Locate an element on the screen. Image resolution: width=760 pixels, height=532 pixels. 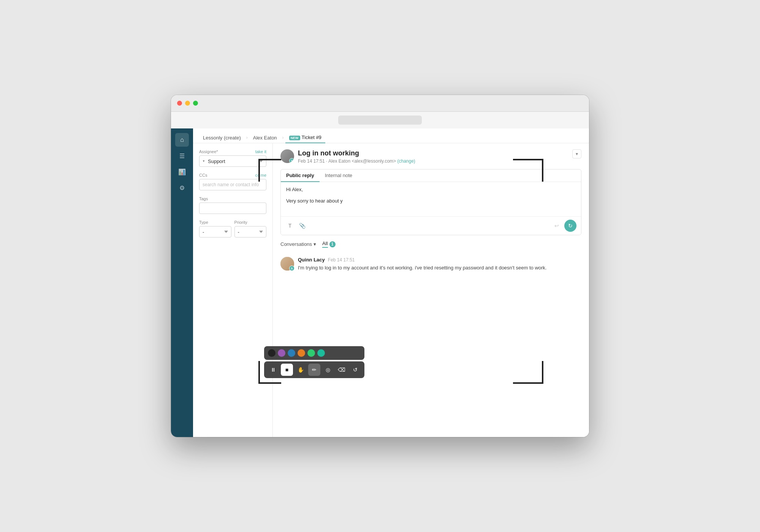
attachment-icon: 📎 is located at coordinates (302, 226).